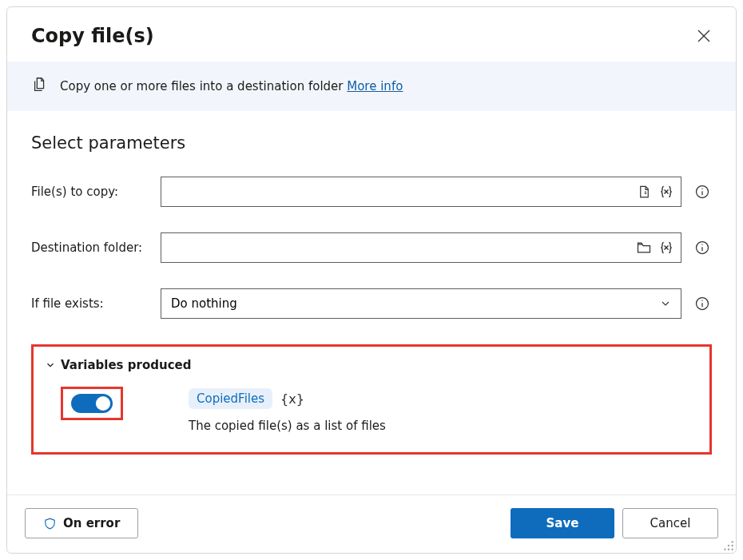 This screenshot has height=560, width=743. Describe the element at coordinates (126, 365) in the screenshot. I see `variables-heading-text: Variables produced` at that location.